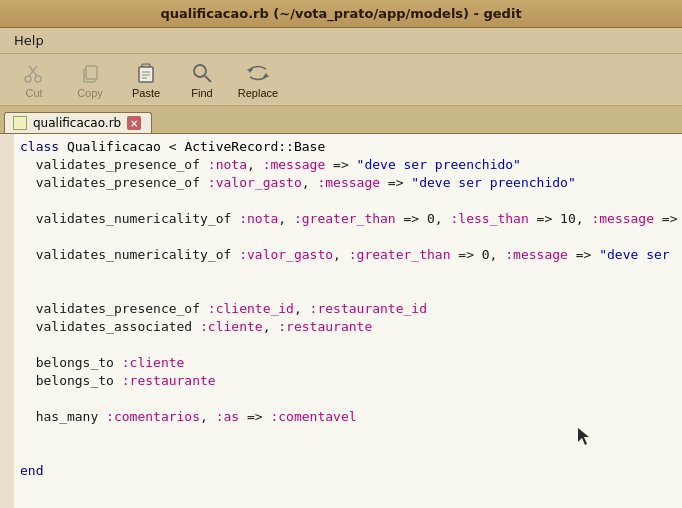  I want to click on tab-bar: qualificacao.rb ×, so click(341, 120).